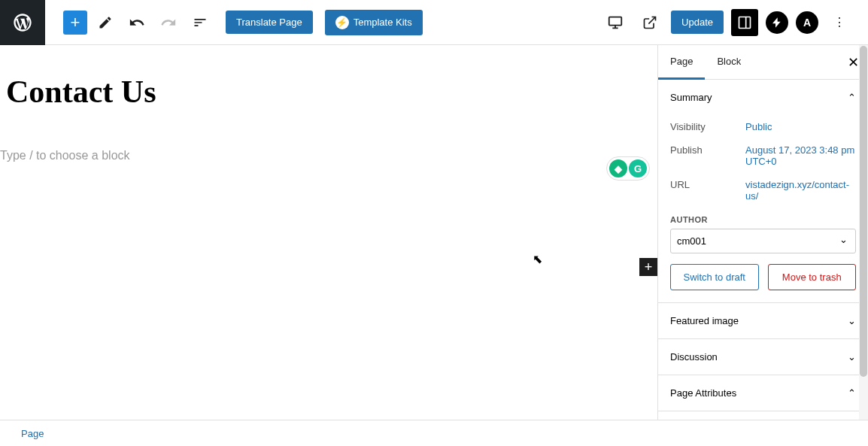 Image resolution: width=868 pixels, height=446 pixels. What do you see at coordinates (434, 23) in the screenshot?
I see `top-bar: + Translate Page ⚡ Template Kits Update …` at bounding box center [434, 23].